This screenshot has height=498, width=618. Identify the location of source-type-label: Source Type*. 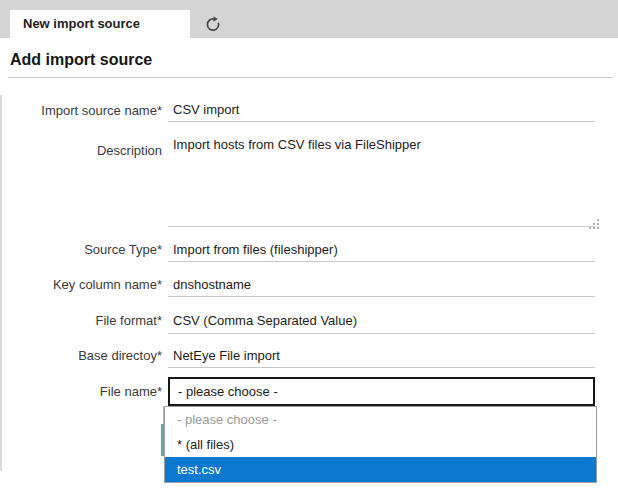
(81, 250).